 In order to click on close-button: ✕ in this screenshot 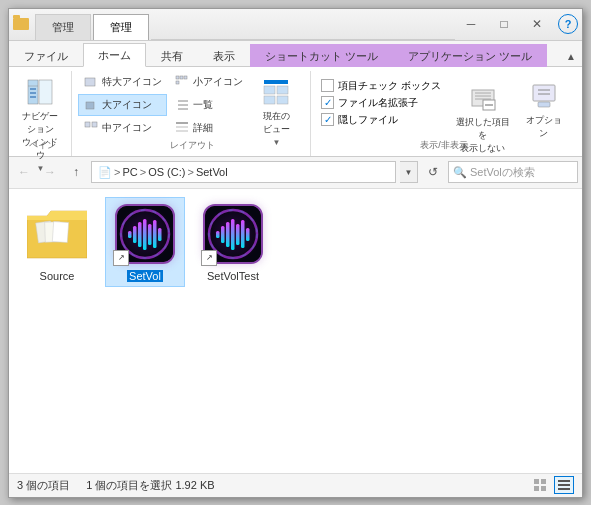, I will do `click(537, 24)`.